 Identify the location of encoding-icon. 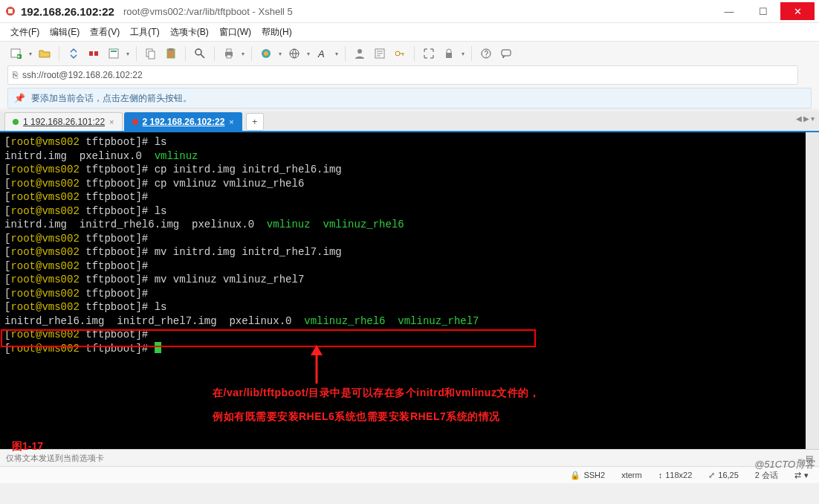
(294, 54).